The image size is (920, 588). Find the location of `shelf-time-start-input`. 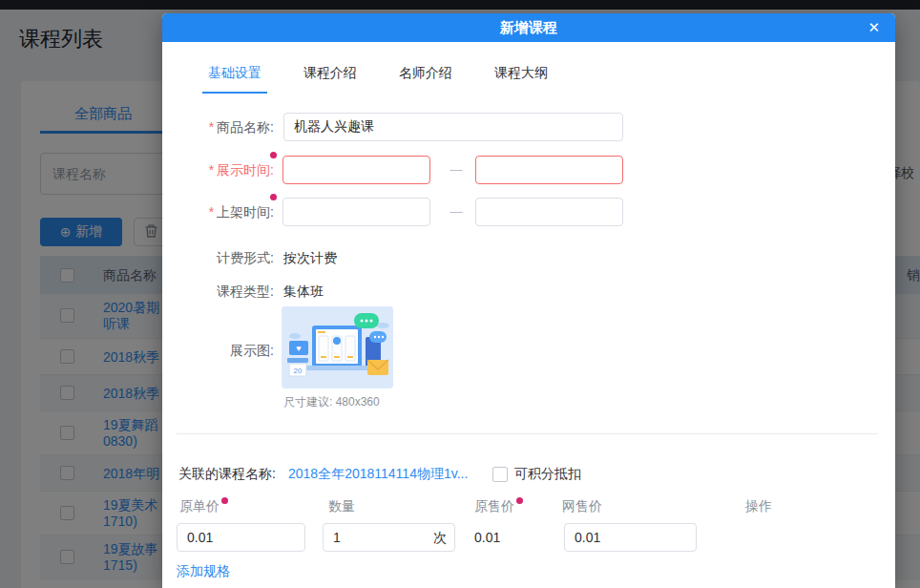

shelf-time-start-input is located at coordinates (357, 212).